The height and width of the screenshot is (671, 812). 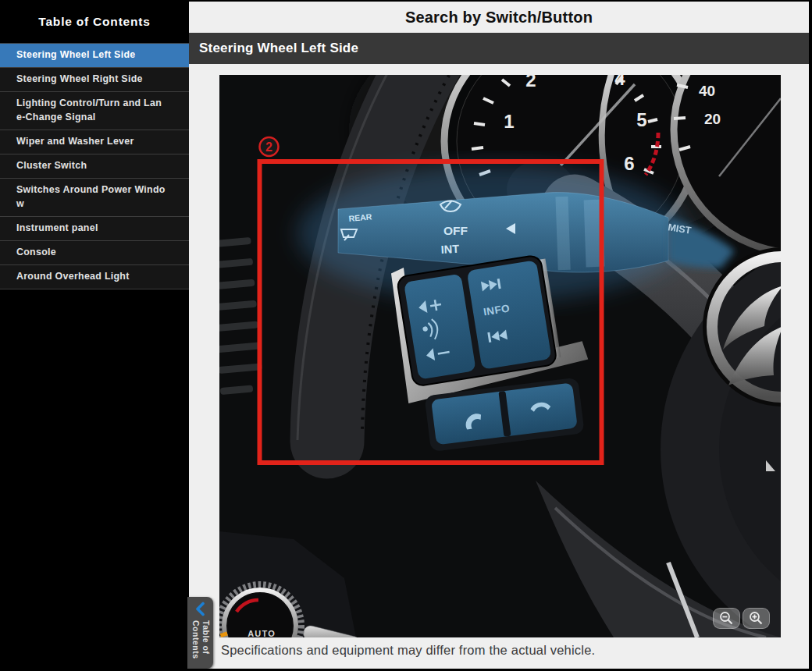 I want to click on toc-collapse-tab: Table of Contents, so click(x=200, y=633).